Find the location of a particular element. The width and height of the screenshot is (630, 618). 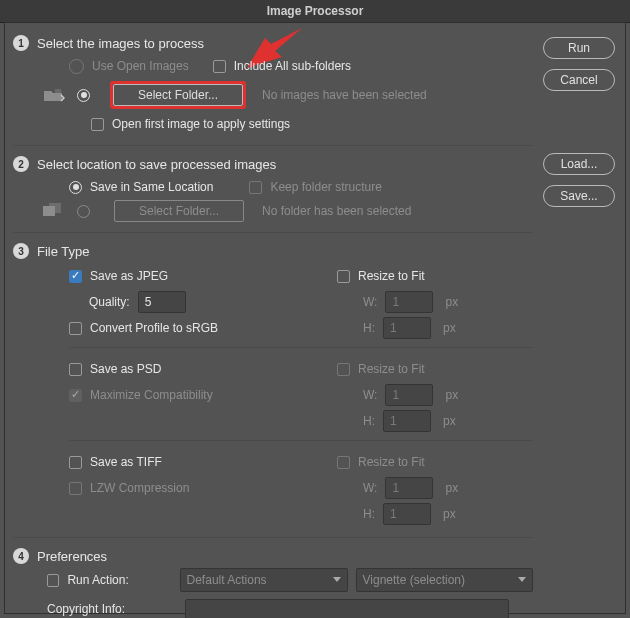

input-jpeg-h is located at coordinates (407, 328).